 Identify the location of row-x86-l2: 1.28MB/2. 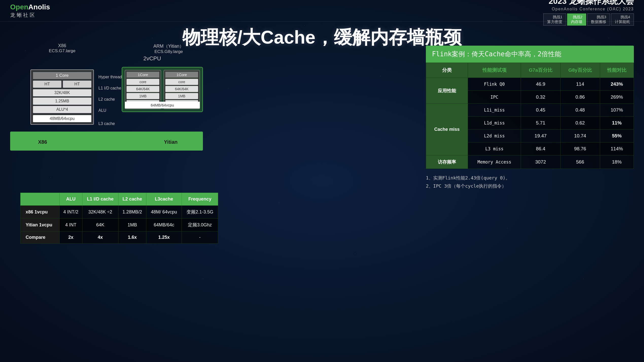
(132, 212).